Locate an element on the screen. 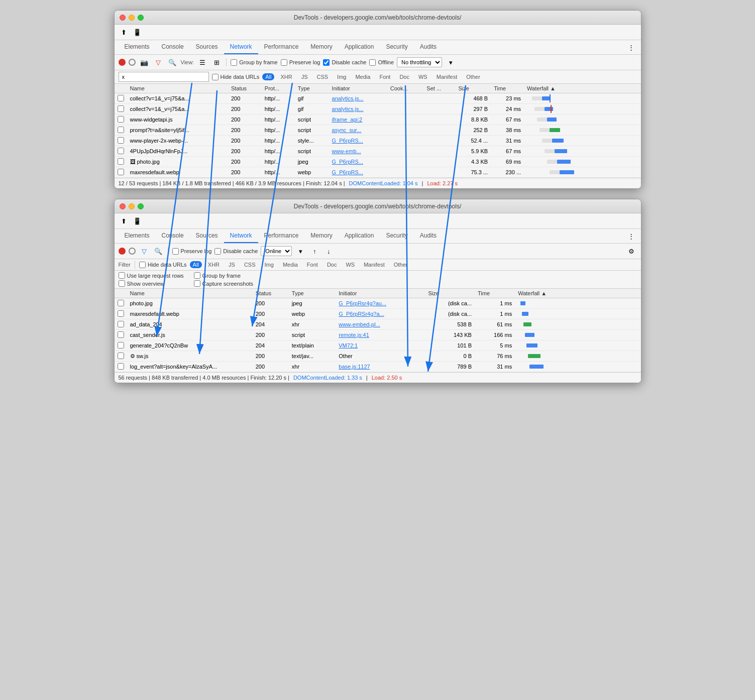 The image size is (755, 700). throttle-expand-icon-2: ▾ is located at coordinates (300, 251).